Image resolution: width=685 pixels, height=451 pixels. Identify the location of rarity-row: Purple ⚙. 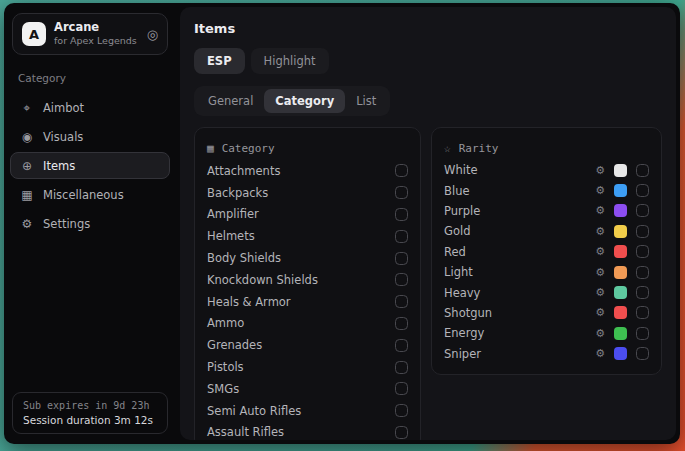
(546, 211).